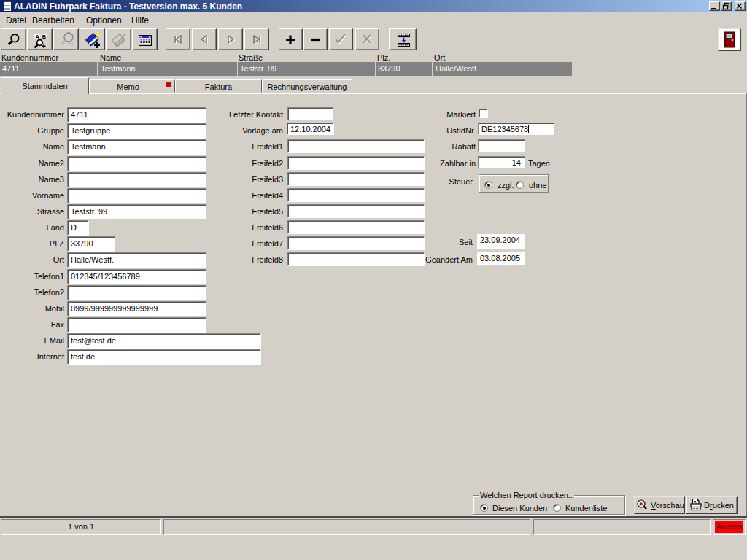  Describe the element at coordinates (38, 36) in the screenshot. I see `svg-text: A` at that location.